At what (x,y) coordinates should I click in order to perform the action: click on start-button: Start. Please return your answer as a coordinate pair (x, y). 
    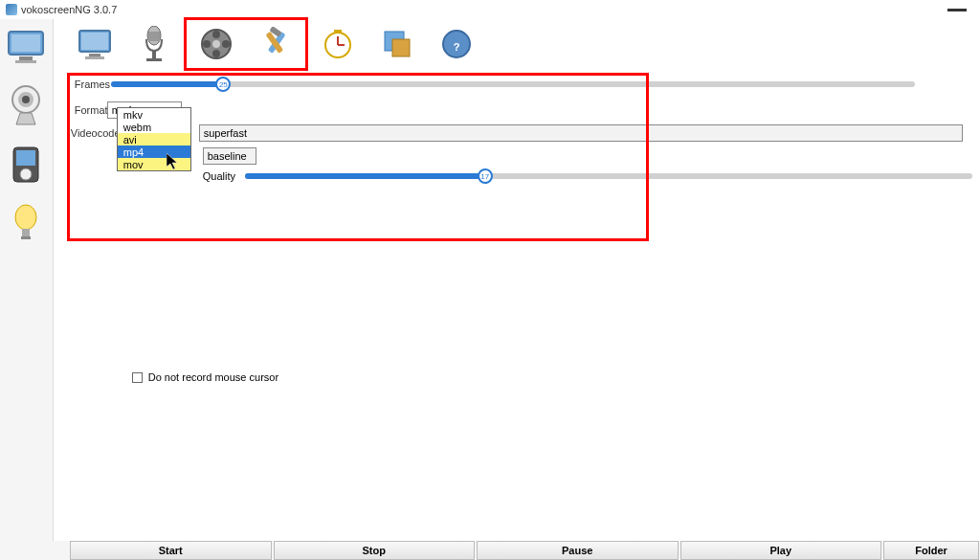
    Looking at the image, I should click on (170, 550).